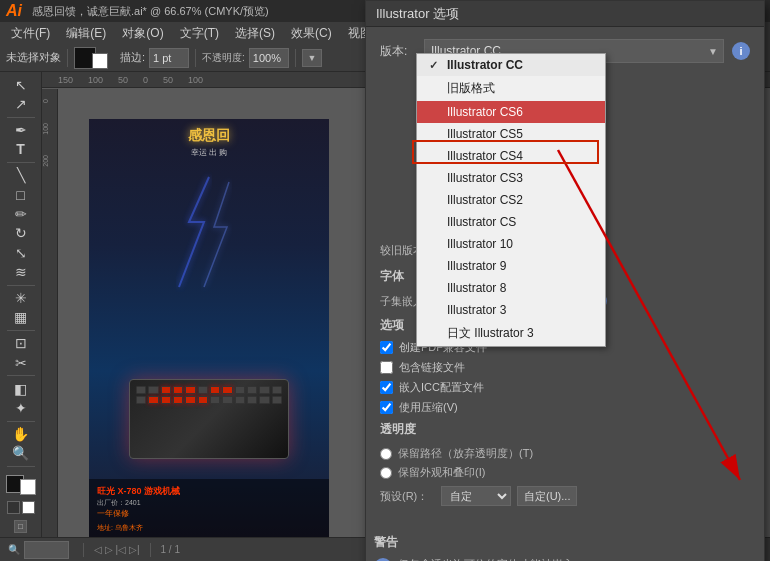 Image resolution: width=770 pixels, height=561 pixels. I want to click on background-color, so click(28, 487).